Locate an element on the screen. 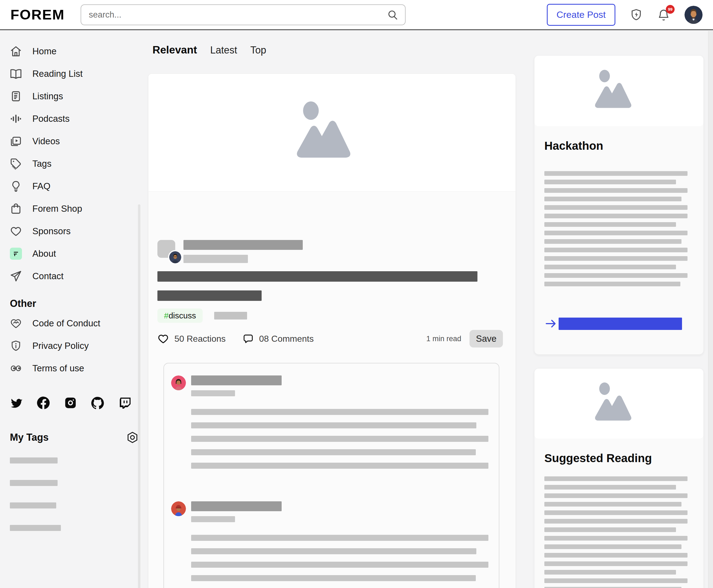 The width and height of the screenshot is (713, 588). sidebar-item-videos: Videos is located at coordinates (75, 141).